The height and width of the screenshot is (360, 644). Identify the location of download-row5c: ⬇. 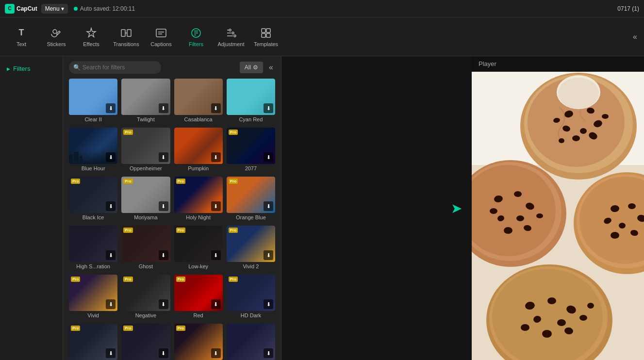
(216, 353).